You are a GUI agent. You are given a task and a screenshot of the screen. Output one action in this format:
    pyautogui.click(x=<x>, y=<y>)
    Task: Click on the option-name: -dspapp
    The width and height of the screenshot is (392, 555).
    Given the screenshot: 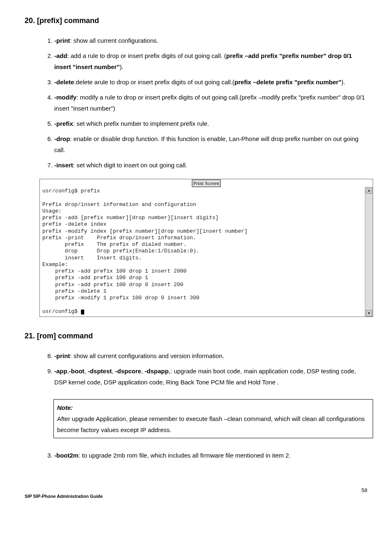 What is the action you would take?
    pyautogui.click(x=157, y=371)
    